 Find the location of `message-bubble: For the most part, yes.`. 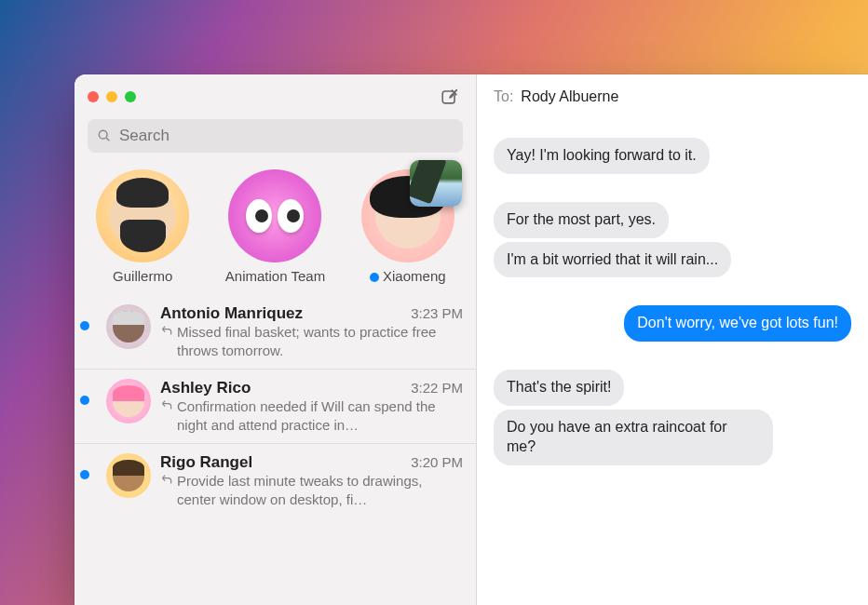

message-bubble: For the most part, yes. is located at coordinates (581, 220).